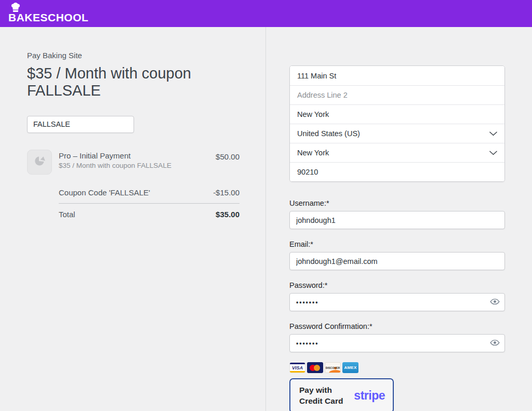 This screenshot has height=411, width=532. Describe the element at coordinates (133, 163) in the screenshot. I see `order-line-item: Pro – Initial Payment $35 / Month with c…` at that location.